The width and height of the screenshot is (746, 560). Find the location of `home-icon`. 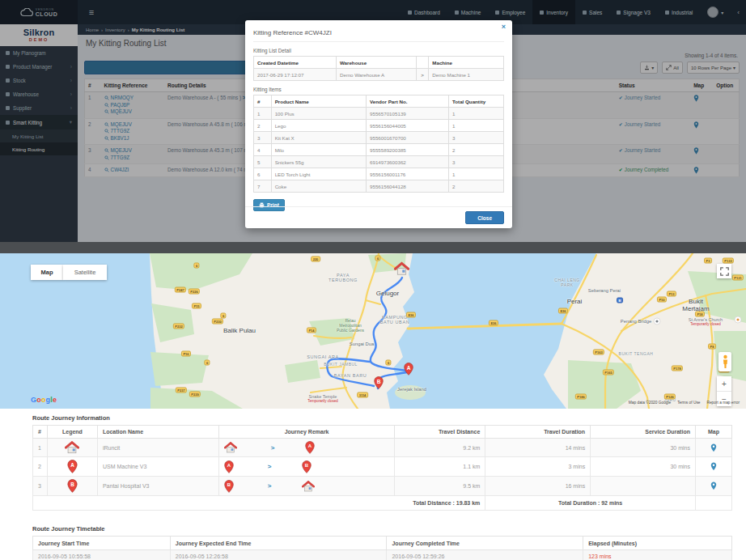

home-icon is located at coordinates (231, 448).